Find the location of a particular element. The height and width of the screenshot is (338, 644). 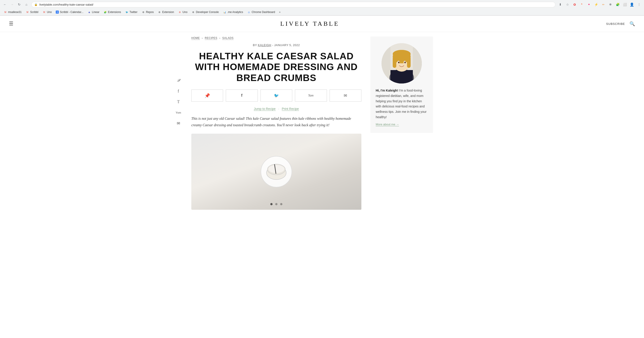

reddit-icon: ᴿ is located at coordinates (582, 4).